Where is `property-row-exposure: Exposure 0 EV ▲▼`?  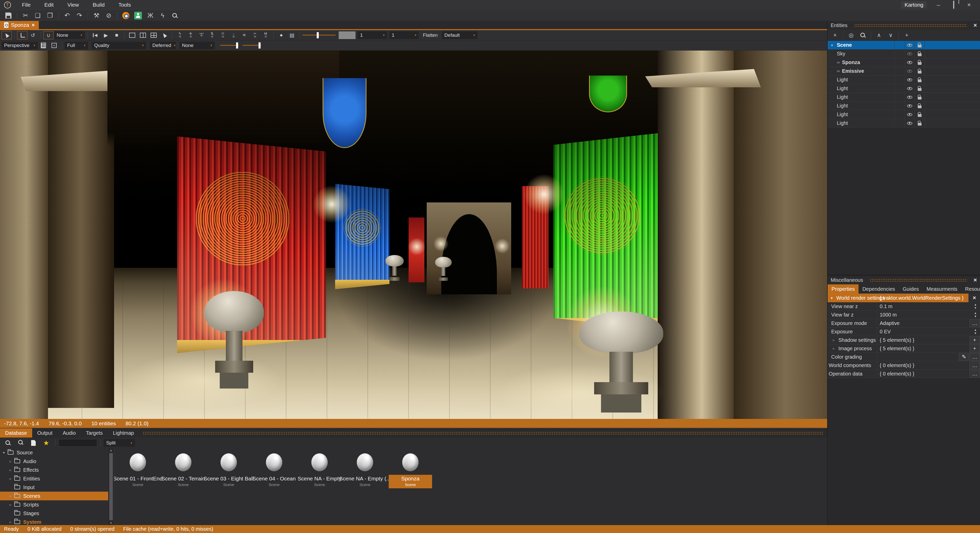 property-row-exposure: Exposure 0 EV ▲▼ is located at coordinates (904, 332).